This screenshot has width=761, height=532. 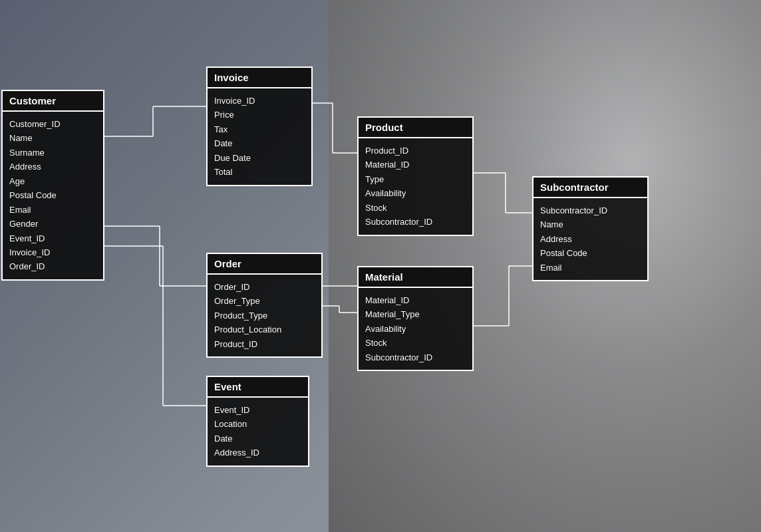 I want to click on table-order-body: Order_ID Order_Type Product_Type Product…, so click(x=265, y=315).